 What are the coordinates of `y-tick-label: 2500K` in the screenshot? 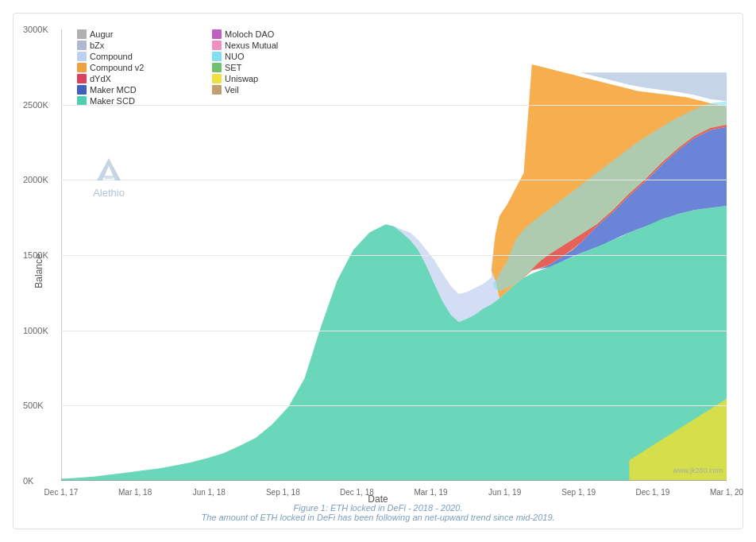 It's located at (36, 105).